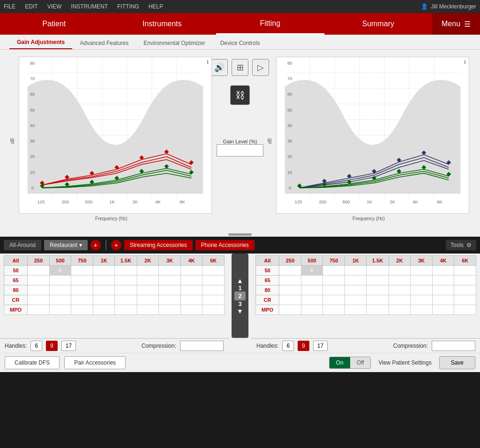  Describe the element at coordinates (270, 24) in the screenshot. I see `nav-fitting: Fitting` at that location.